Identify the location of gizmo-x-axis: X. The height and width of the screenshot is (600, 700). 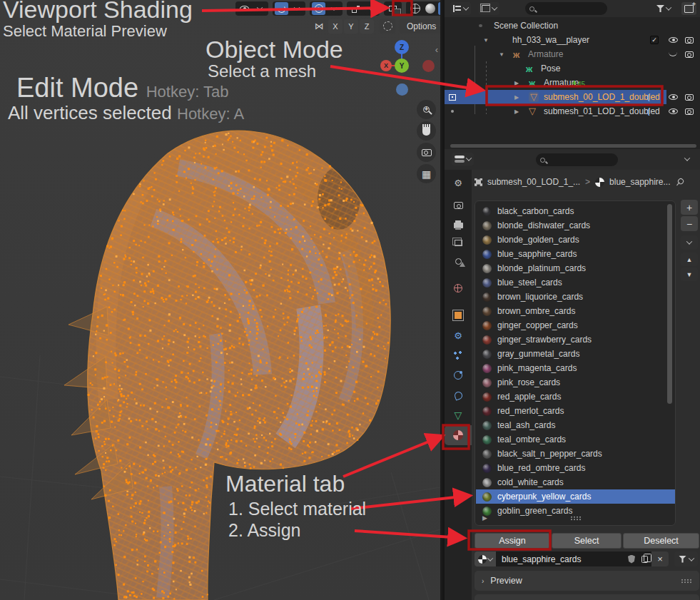
(386, 66).